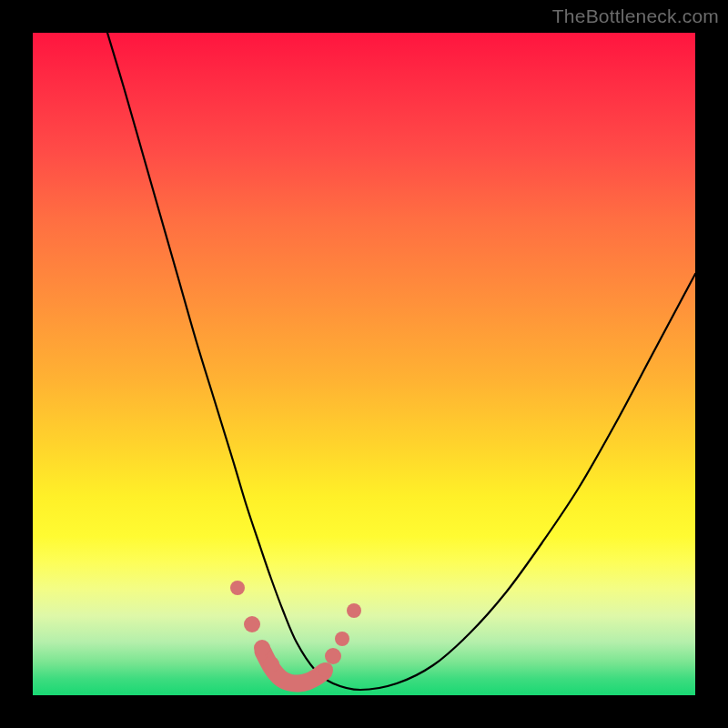 The image size is (728, 728). Describe the element at coordinates (296, 629) in the screenshot. I see `marker-dots` at that location.